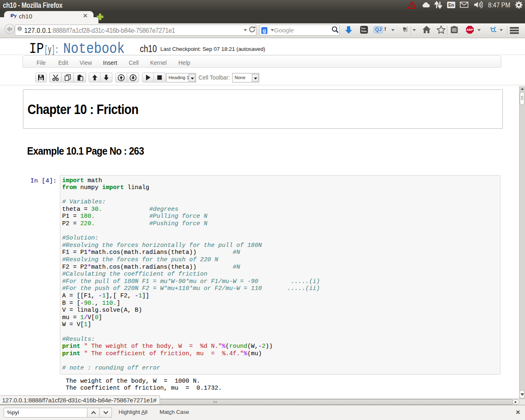 Image resolution: width=525 pixels, height=420 pixels. I want to click on svg-text: [y]:, so click(52, 50).